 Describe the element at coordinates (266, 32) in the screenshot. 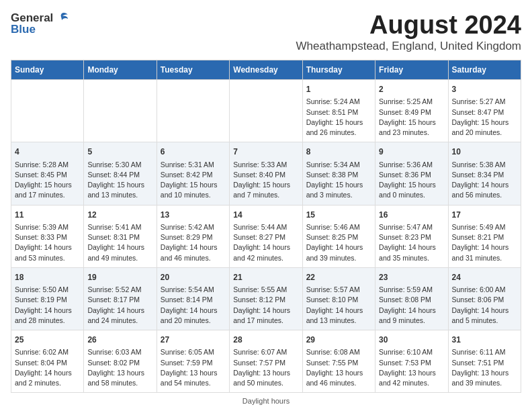

I see `header: General Blue August 2024 Wheathampstead,…` at that location.